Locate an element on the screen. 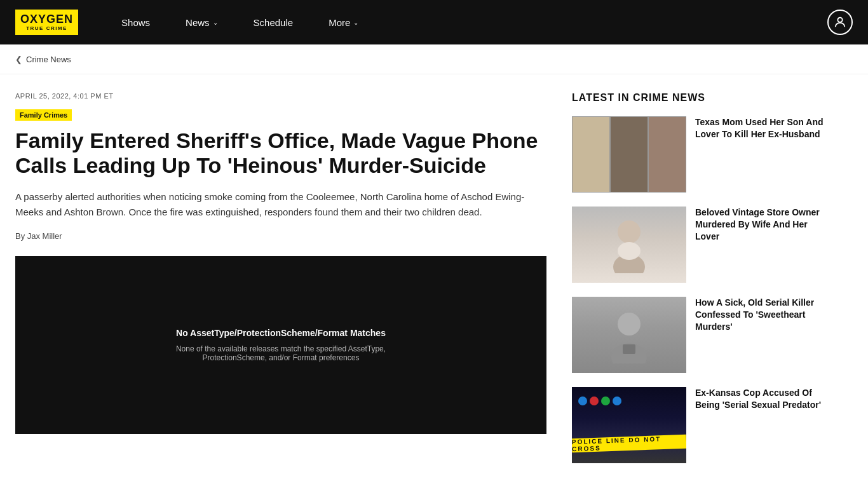 The height and width of the screenshot is (488, 868). video-error-text: None of the available releases match the… is located at coordinates (281, 353).